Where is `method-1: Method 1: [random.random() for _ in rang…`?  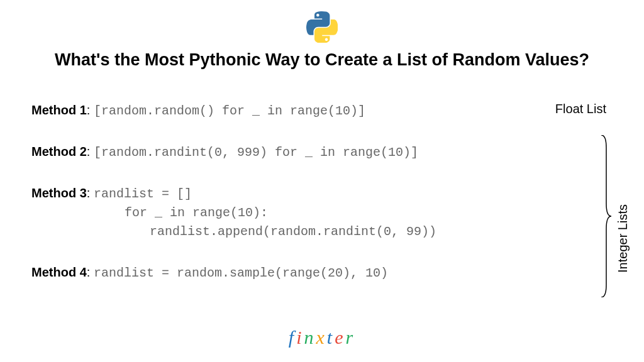
method-1: Method 1: [random.random() for _ in rang… is located at coordinates (322, 111).